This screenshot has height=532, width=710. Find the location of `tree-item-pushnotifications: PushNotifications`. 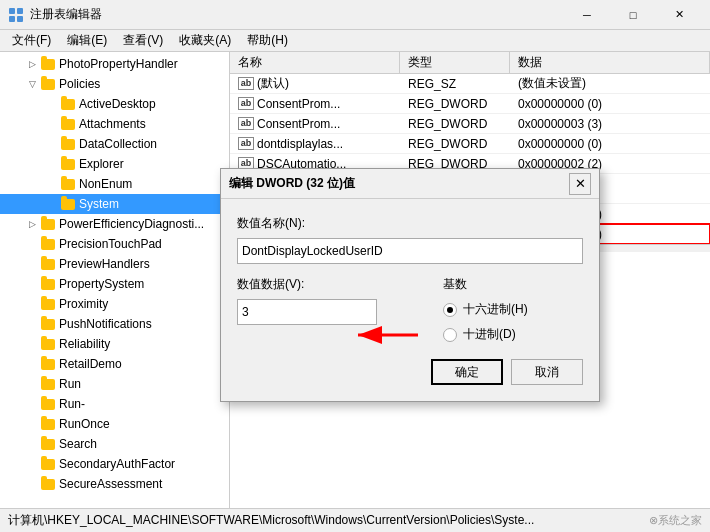

tree-item-pushnotifications: PushNotifications is located at coordinates (114, 324).